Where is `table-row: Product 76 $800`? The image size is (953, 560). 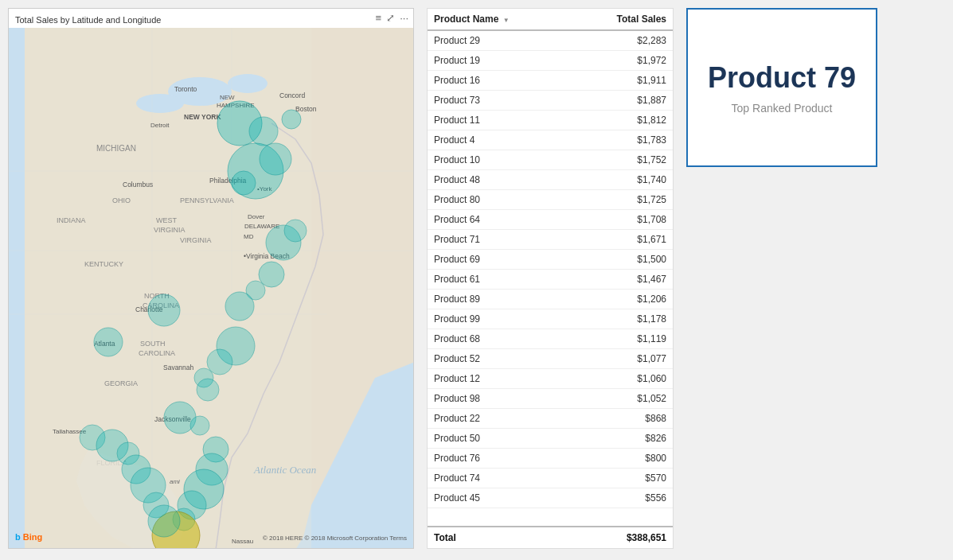
table-row: Product 76 $800 is located at coordinates (550, 458).